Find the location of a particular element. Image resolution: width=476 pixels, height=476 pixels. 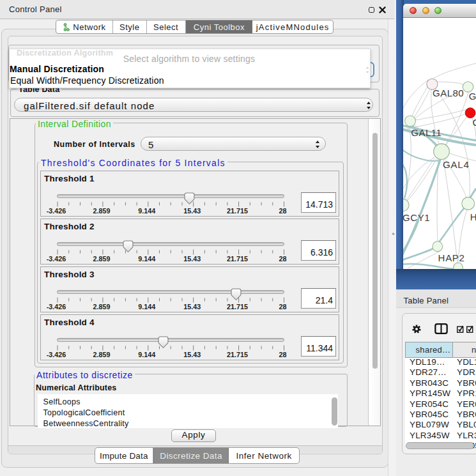

svg-text: GAL11 is located at coordinates (426, 133).